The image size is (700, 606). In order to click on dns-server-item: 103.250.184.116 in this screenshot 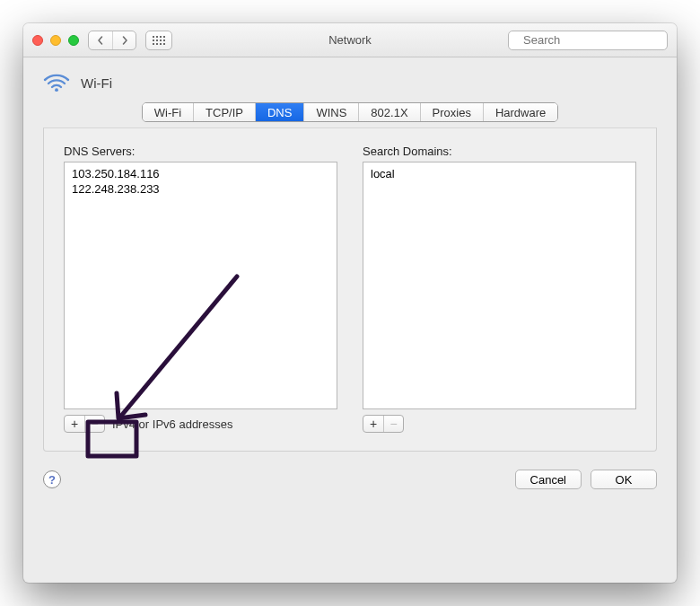, I will do `click(201, 174)`.